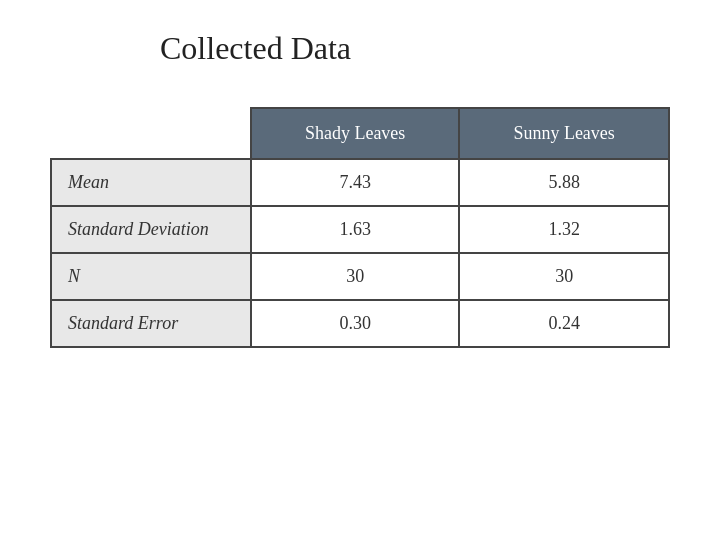 The image size is (720, 540). What do you see at coordinates (355, 182) in the screenshot?
I see `row-shady-value: 7.43` at bounding box center [355, 182].